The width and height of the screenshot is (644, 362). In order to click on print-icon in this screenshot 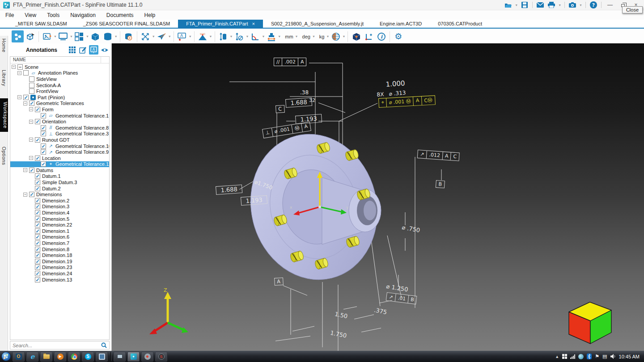, I will do `click(551, 5)`.